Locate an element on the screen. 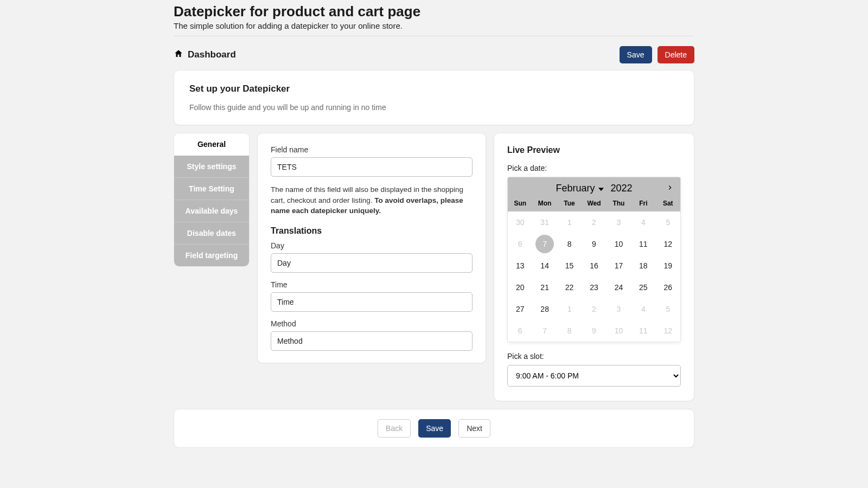 Image resolution: width=868 pixels, height=488 pixels. form-card: Field name The name of this field will a… is located at coordinates (372, 248).